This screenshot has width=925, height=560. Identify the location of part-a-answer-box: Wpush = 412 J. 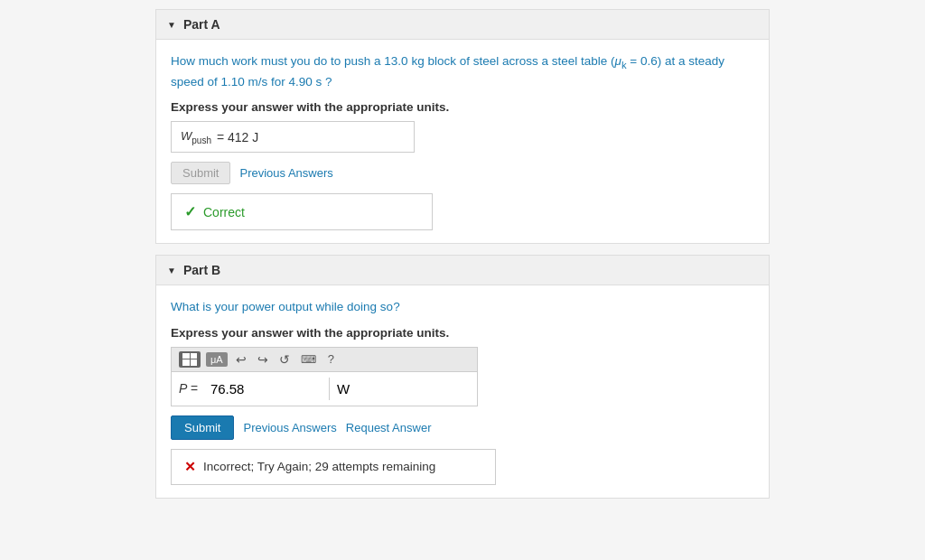
(293, 137).